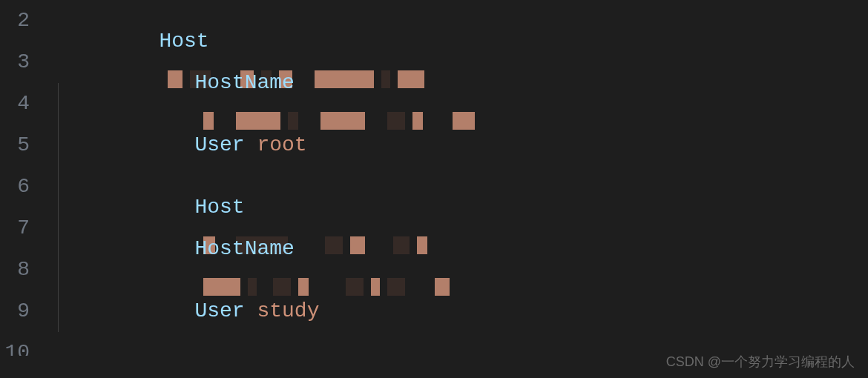  I want to click on line-number-gutter: 2 3 4 5 6 7 8 9 10, so click(22, 189).